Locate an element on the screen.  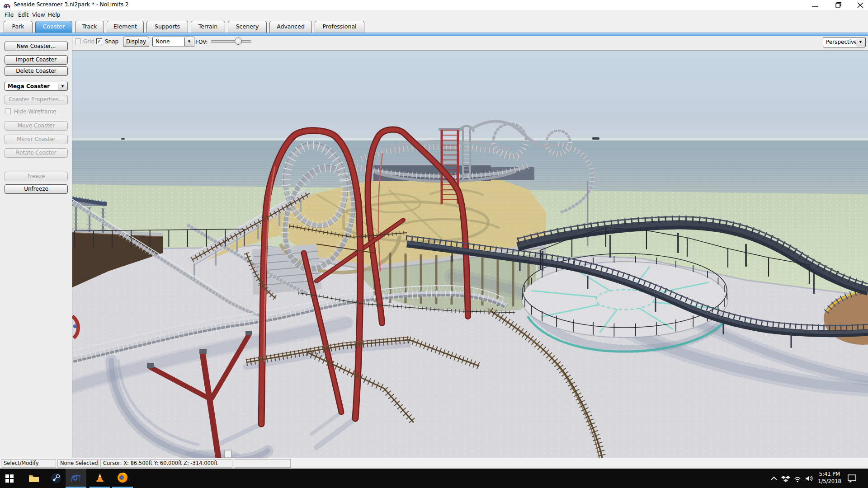
app-icon is located at coordinates (7, 5).